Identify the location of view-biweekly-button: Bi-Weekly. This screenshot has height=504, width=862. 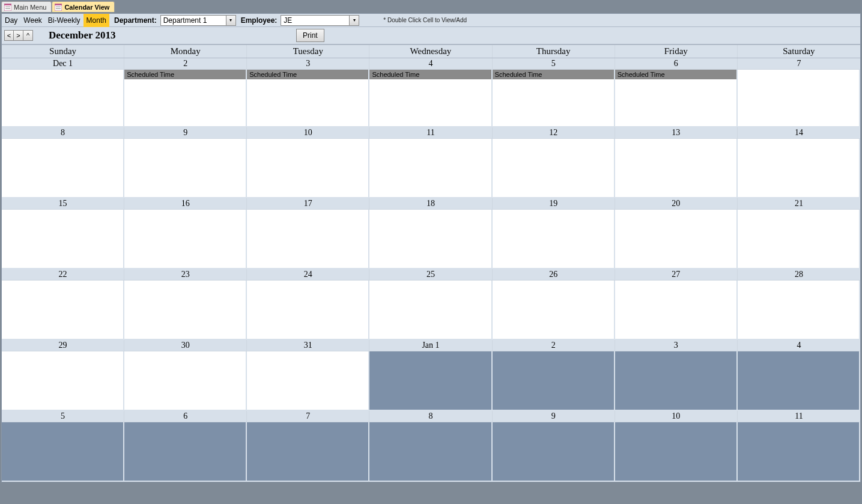
(64, 20).